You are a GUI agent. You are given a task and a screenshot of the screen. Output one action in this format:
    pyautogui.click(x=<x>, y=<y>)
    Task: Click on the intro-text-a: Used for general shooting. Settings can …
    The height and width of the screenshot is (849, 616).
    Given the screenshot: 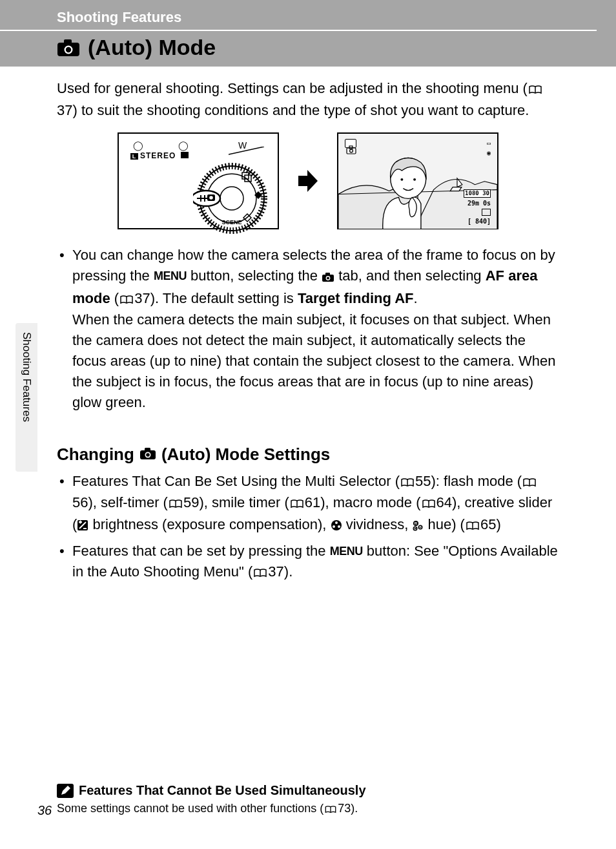 What is the action you would take?
    pyautogui.click(x=292, y=88)
    